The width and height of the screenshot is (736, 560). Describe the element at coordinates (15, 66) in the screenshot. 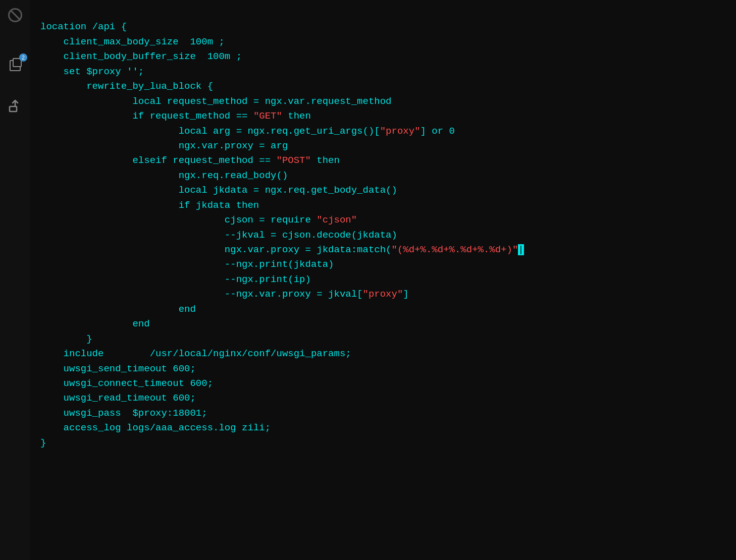

I see `copy-icon: 2` at that location.